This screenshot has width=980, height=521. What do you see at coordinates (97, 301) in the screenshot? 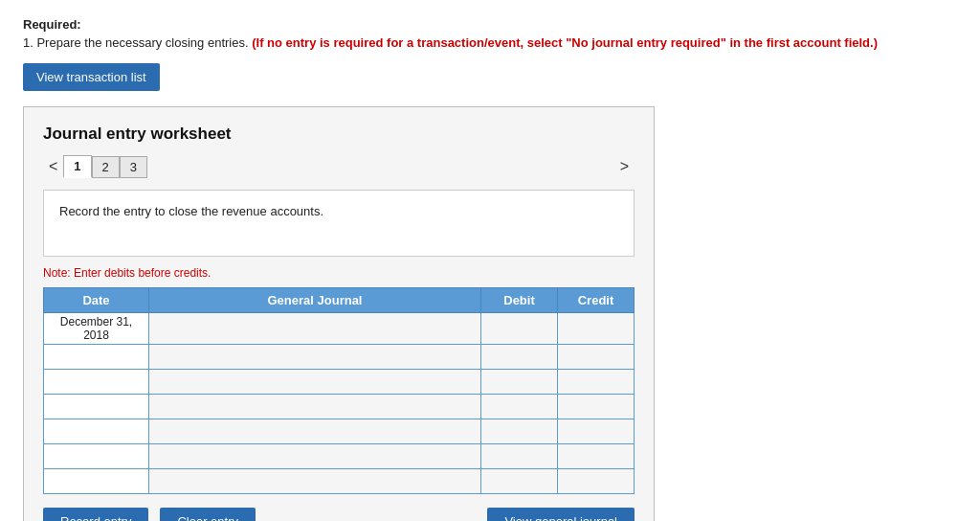
I see `col-header-date: Date` at bounding box center [97, 301].